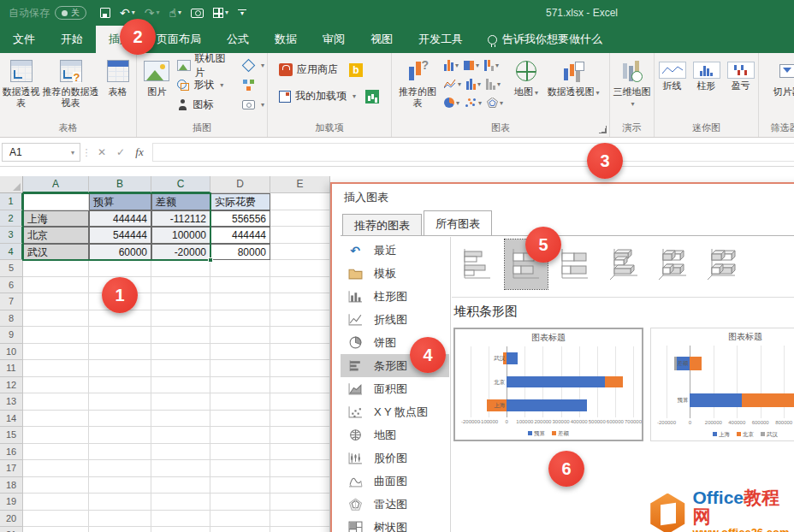  Describe the element at coordinates (56, 402) in the screenshot. I see `cell-A13` at that location.